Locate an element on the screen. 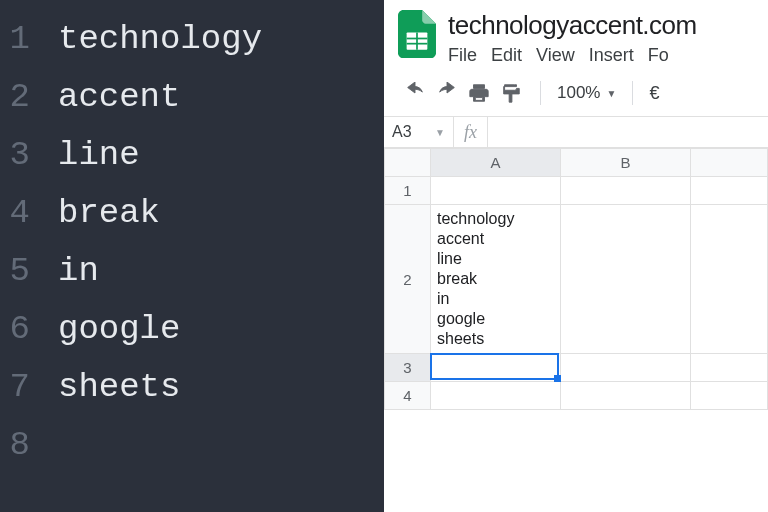  formula-bar is located at coordinates (628, 132).